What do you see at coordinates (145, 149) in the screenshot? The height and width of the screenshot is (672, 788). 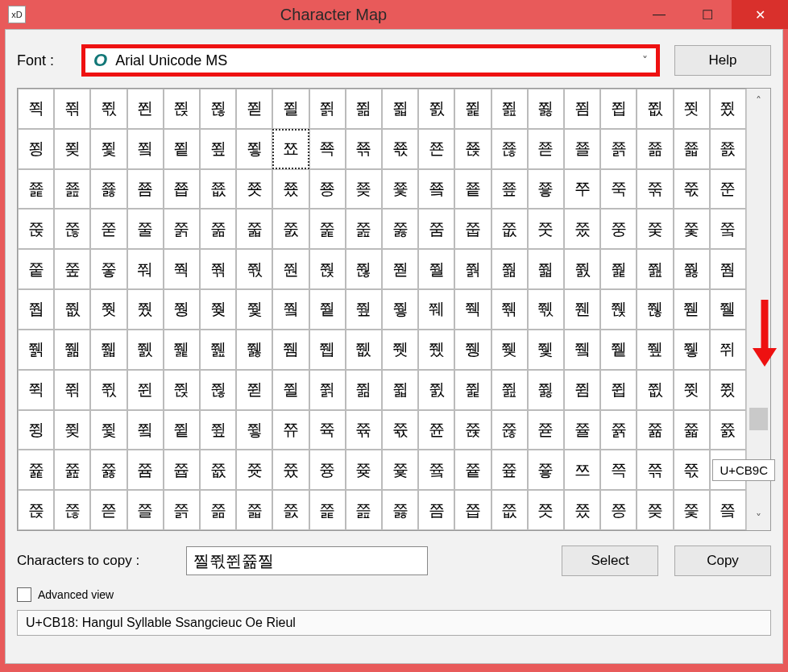 I see `character-cell: 쬨` at bounding box center [145, 149].